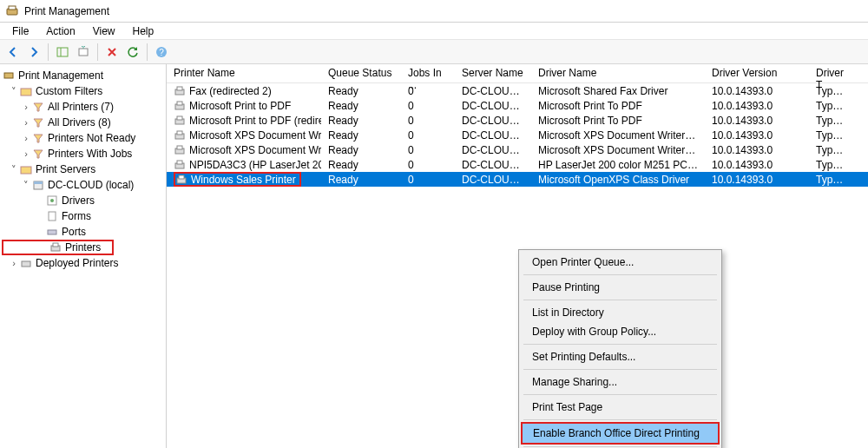  Describe the element at coordinates (517, 120) in the screenshot. I see `printer-row: Microsoft Print to PDF (redirect...Ready…` at that location.